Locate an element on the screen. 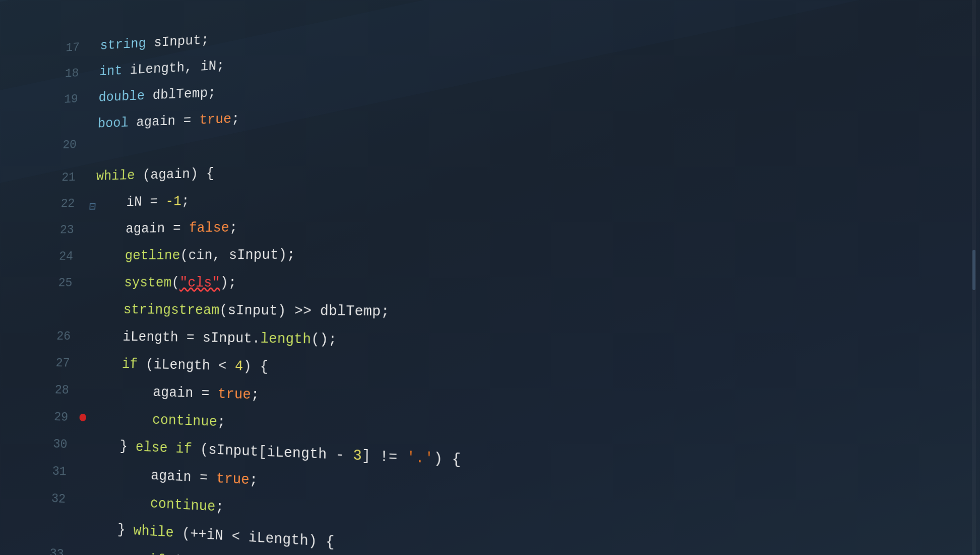 This screenshot has height=555, width=980. line-number-29: 29 is located at coordinates (59, 417).